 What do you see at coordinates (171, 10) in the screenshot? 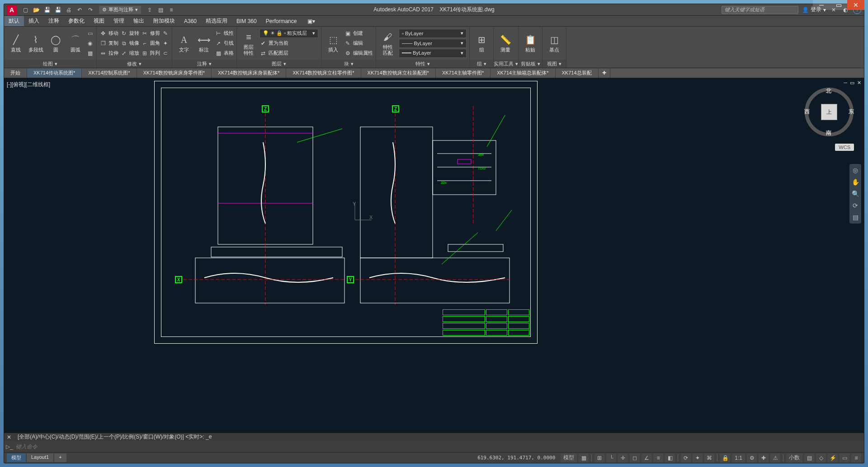
I see `qat-extra2-icon: ≡` at bounding box center [171, 10].